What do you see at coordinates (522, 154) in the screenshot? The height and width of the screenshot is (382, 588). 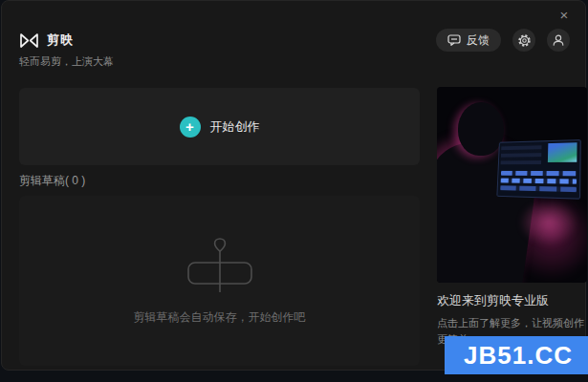 I see `promo-screen-panels` at bounding box center [522, 154].